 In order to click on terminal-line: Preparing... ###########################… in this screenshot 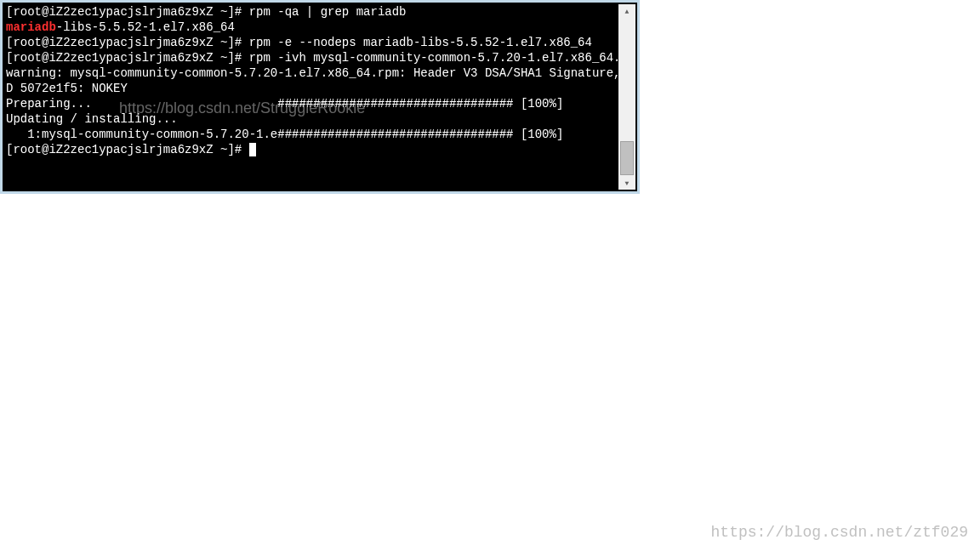, I will do `click(311, 104)`.